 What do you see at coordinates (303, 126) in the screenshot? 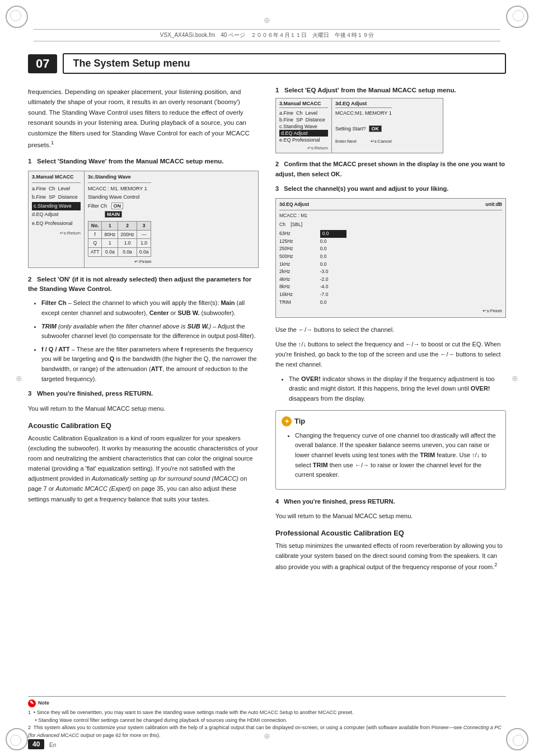
I see `r-menu-item-c: c.Standing Wave` at bounding box center [303, 126].